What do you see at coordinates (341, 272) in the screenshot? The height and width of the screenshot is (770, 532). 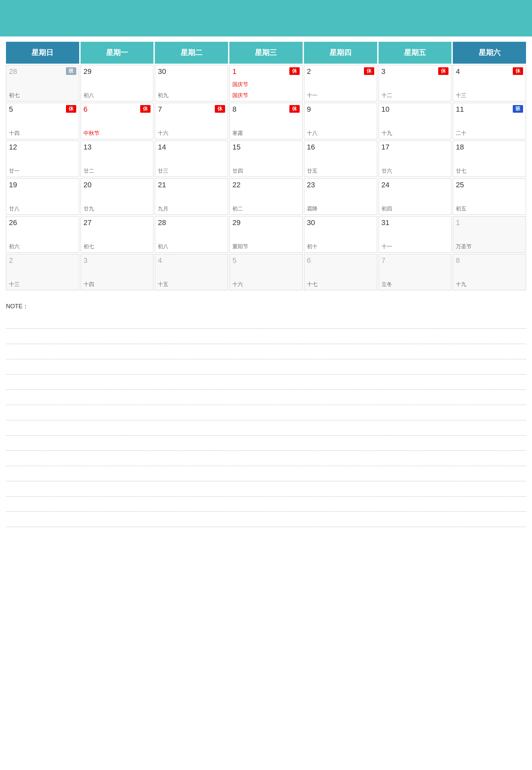 I see `calendar-cell: 6十七` at bounding box center [341, 272].